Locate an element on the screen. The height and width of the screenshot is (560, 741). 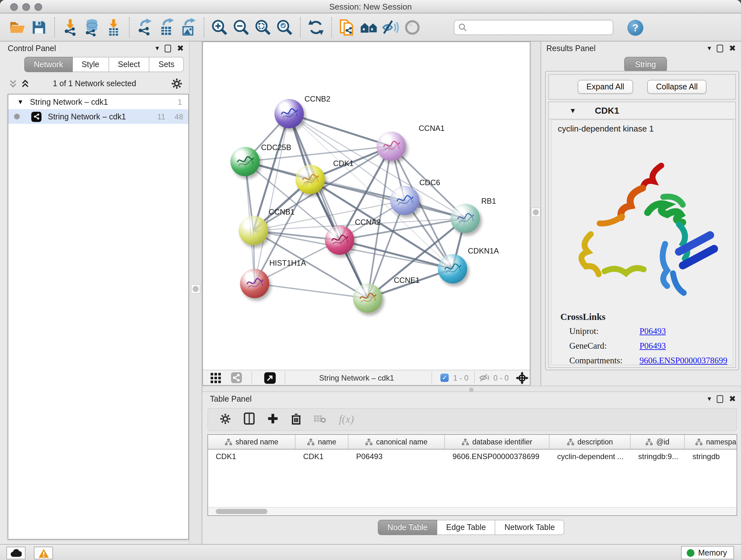
tab-string: String is located at coordinates (645, 64).